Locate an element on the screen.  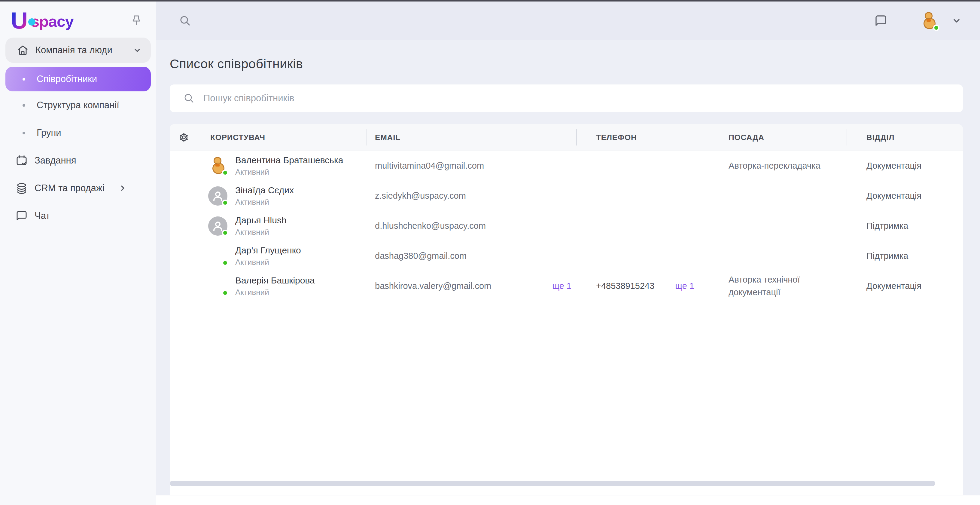
phone-value: +48538915243 is located at coordinates (625, 286).